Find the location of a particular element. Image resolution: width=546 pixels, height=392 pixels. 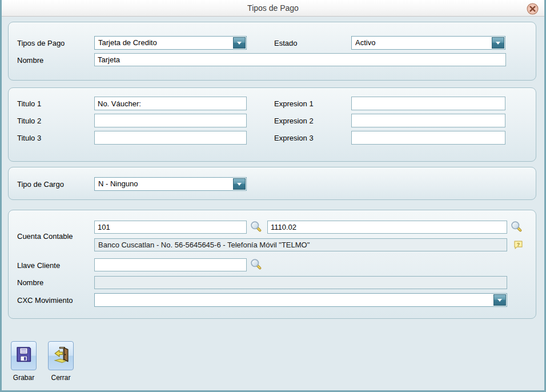

expresion3-input is located at coordinates (428, 138).